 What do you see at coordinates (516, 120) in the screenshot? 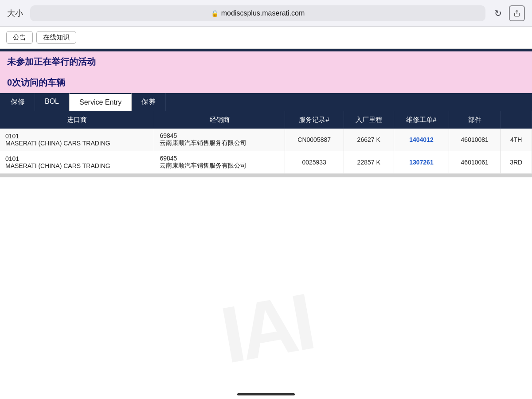
I see `col-extra` at bounding box center [516, 120].